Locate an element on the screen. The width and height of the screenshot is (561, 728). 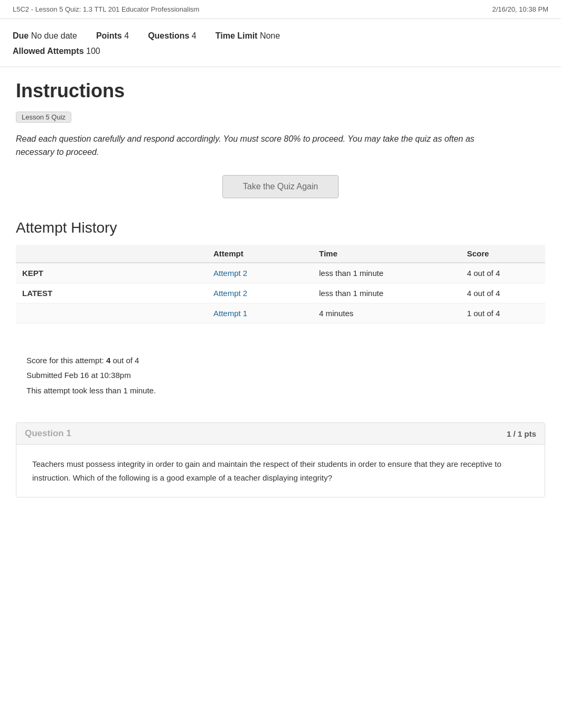
duration-line: This attempt took less than 1 minute. is located at coordinates (280, 391).